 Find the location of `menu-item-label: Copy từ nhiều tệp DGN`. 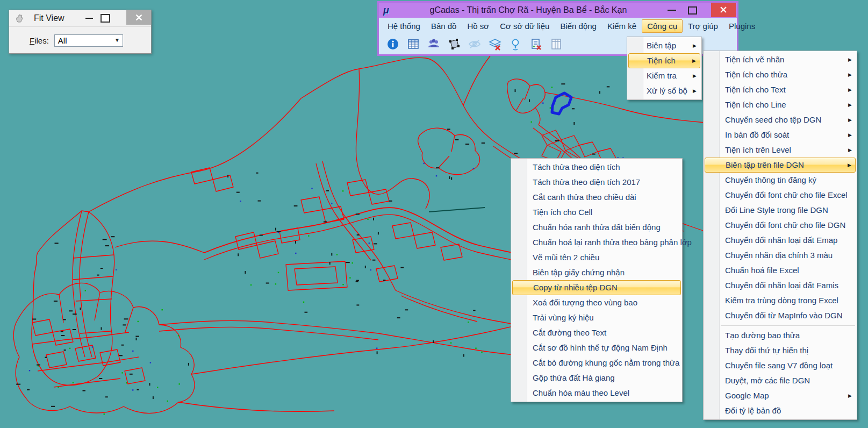

menu-item-label: Copy từ nhiều tệp DGN is located at coordinates (575, 287).